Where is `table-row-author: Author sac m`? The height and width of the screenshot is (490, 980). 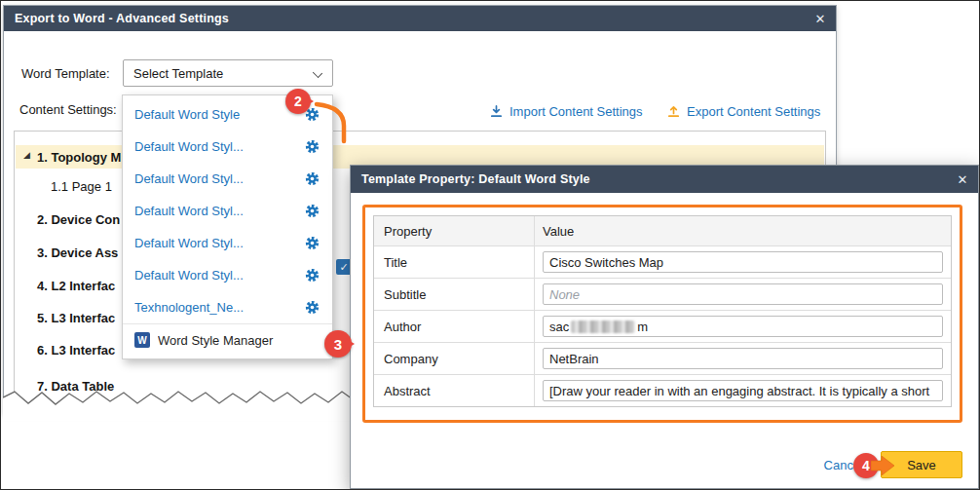
table-row-author: Author sac m is located at coordinates (662, 325).